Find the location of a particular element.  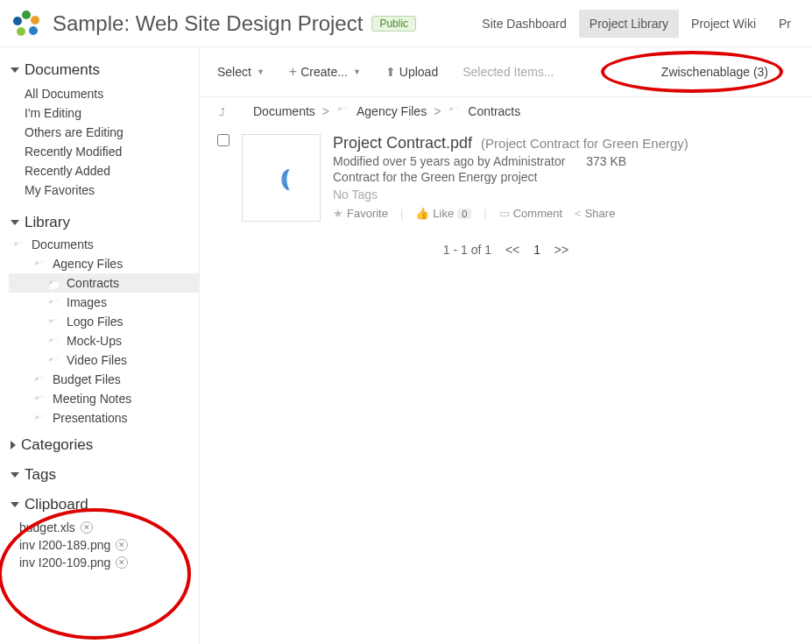

document-row: ⦅⦅⦅ Project Contract.pdf (Project Contra… is located at coordinates (506, 178).